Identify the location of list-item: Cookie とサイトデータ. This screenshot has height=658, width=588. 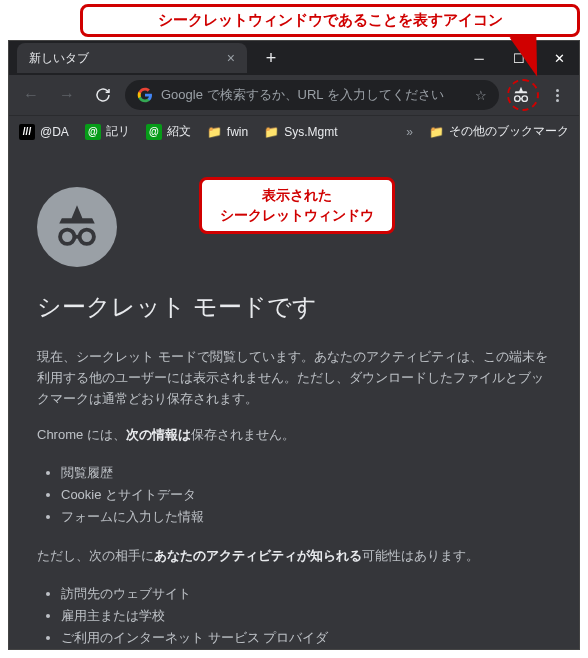
(306, 495).